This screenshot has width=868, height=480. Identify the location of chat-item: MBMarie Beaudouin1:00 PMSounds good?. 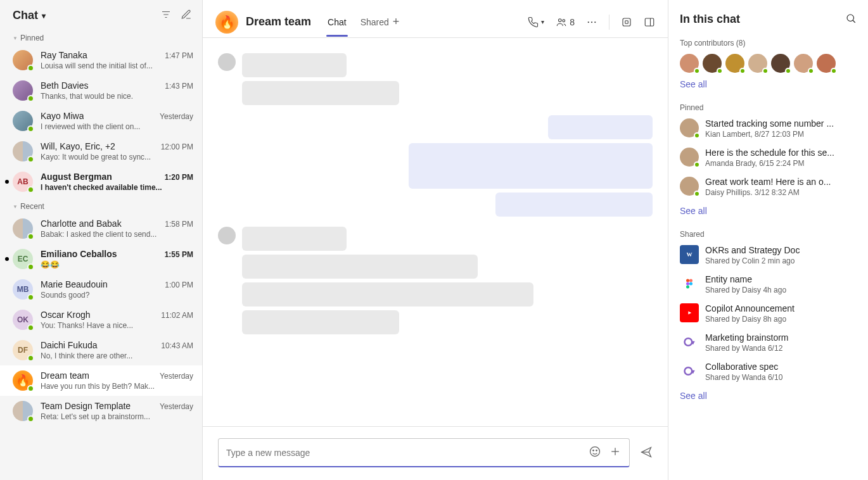
(101, 289).